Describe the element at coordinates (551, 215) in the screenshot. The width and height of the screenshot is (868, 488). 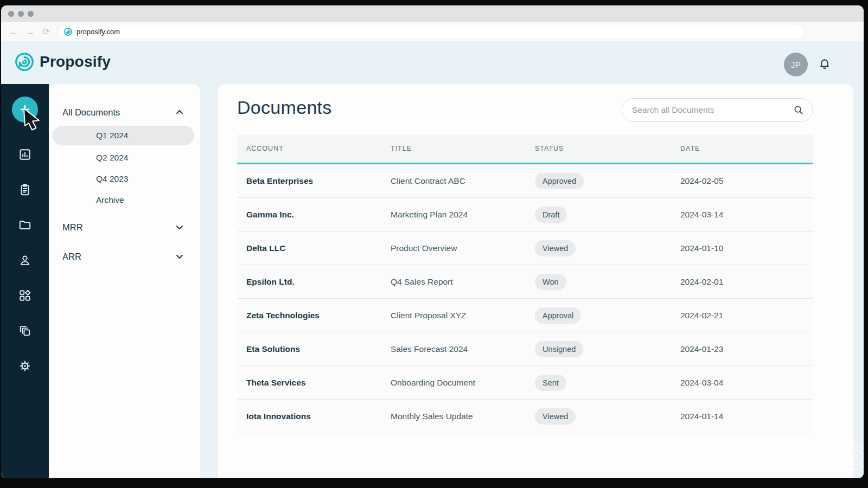
I see `status-badge: Draft` at that location.